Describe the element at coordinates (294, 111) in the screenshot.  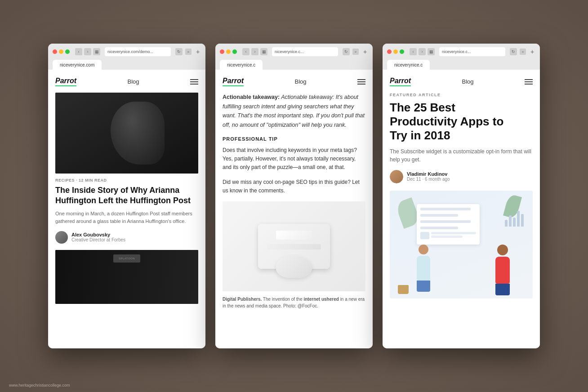
I see `blockquote-text: Actionable takeaway` at that location.